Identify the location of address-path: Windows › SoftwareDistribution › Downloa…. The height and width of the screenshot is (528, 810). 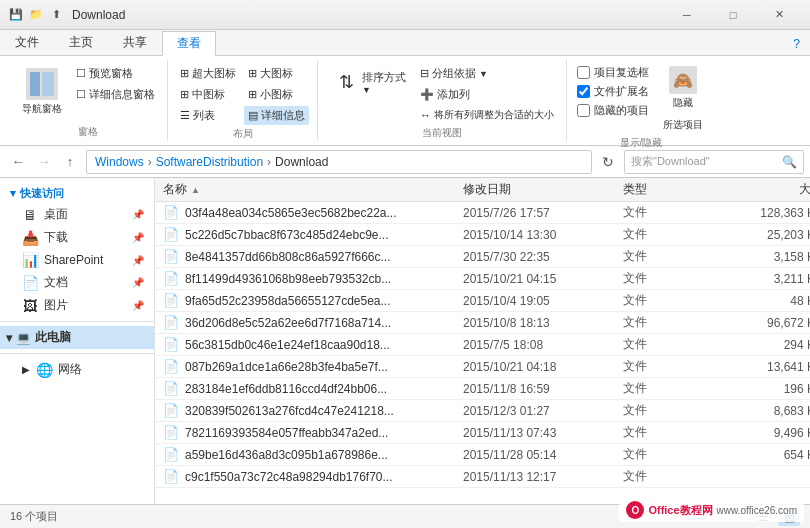
(339, 162).